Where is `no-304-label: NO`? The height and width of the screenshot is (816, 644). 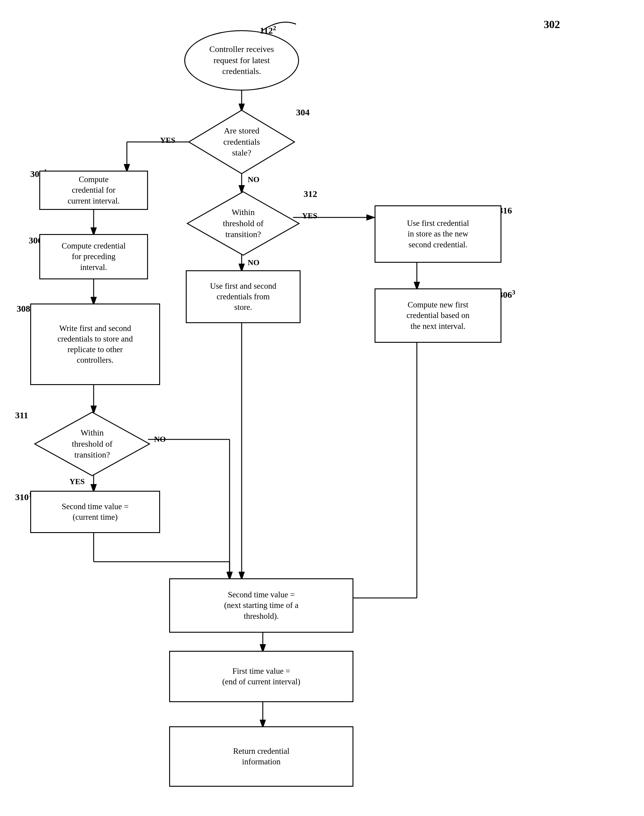 no-304-label: NO is located at coordinates (253, 180).